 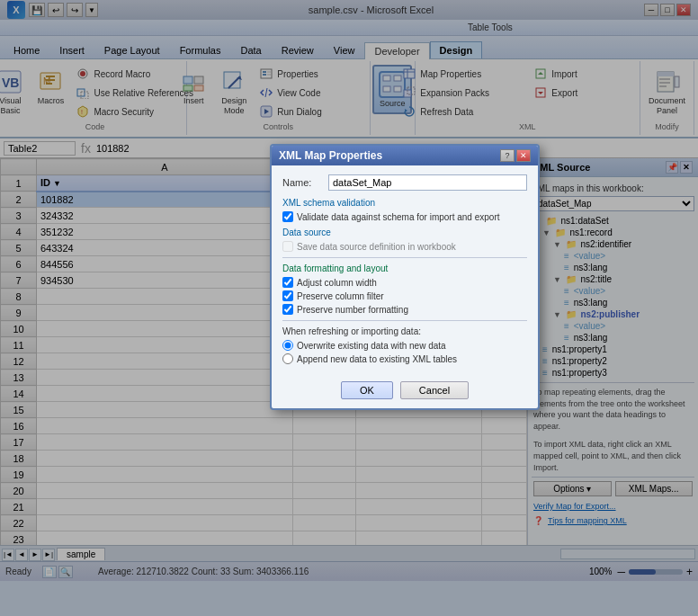 What do you see at coordinates (405, 183) in the screenshot?
I see `name-field: Name:` at bounding box center [405, 183].